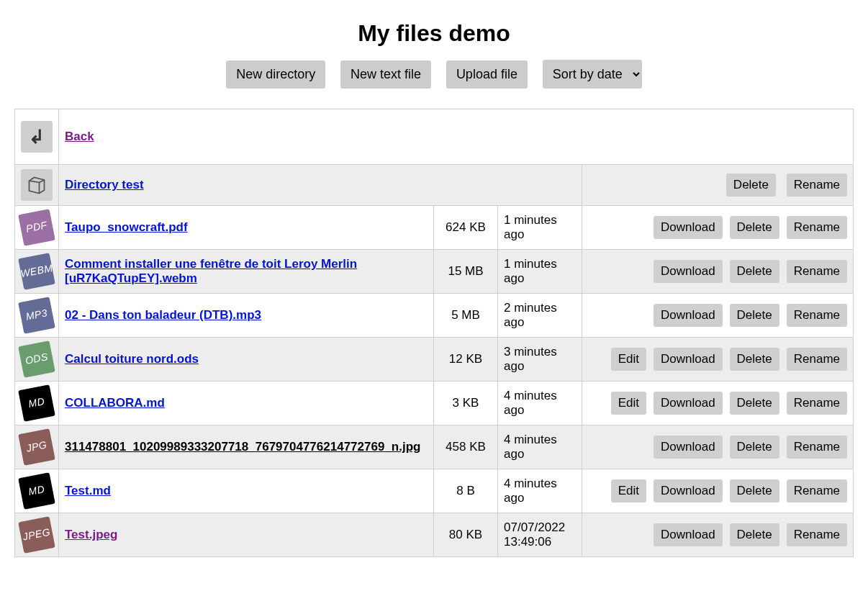 The height and width of the screenshot is (604, 868). What do you see at coordinates (435, 315) in the screenshot?
I see `file-row: MP302 - Dans ton baladeur (DTB).mp35 MB2…` at bounding box center [435, 315].